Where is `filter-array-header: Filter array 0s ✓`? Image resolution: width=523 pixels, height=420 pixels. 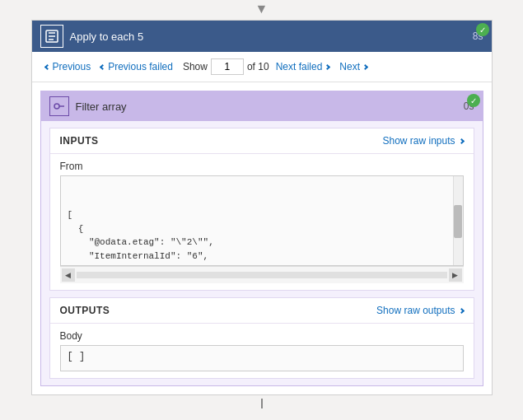 filter-array-header: Filter array 0s ✓ is located at coordinates (262, 106).